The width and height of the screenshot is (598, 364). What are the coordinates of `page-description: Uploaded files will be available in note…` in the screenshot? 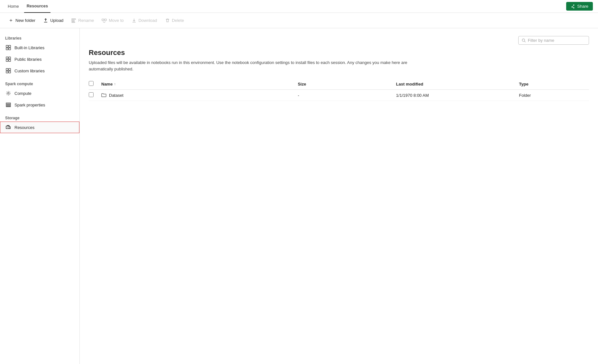 It's located at (249, 66).